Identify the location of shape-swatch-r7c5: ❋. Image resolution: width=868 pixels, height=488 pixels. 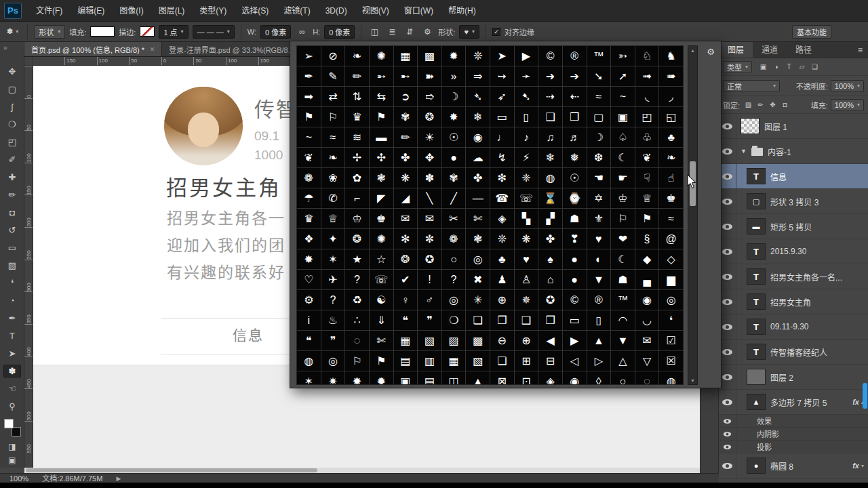
(406, 178).